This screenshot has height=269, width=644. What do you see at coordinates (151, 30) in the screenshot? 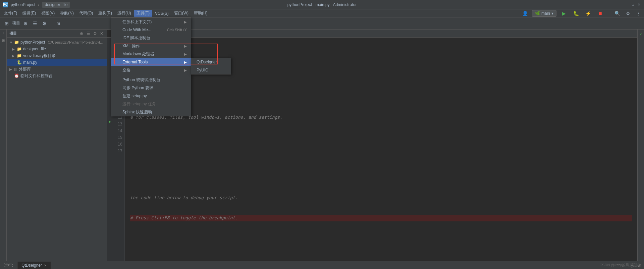
I see `menu-code-with-me: Code With Me... Ctrl+Shift+Y` at bounding box center [151, 30].